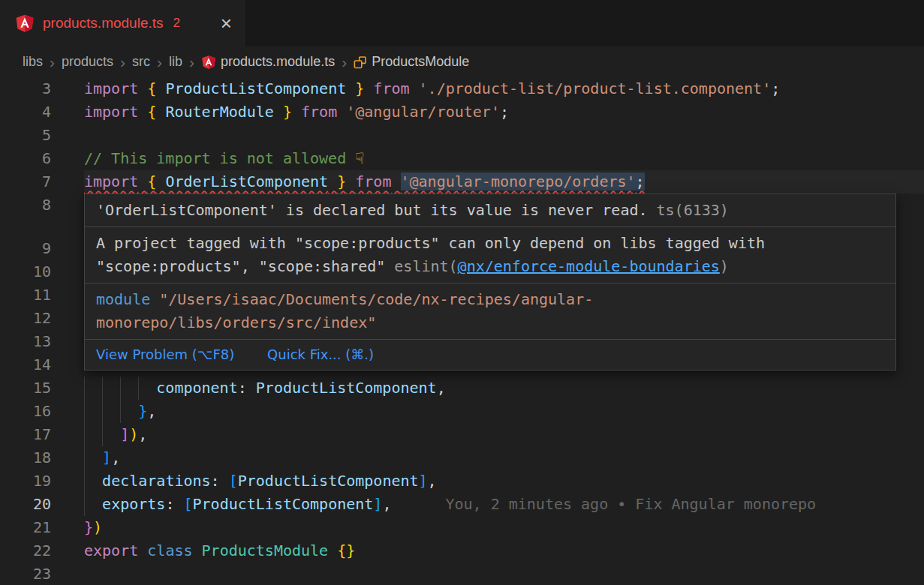 The width and height of the screenshot is (924, 585). What do you see at coordinates (177, 23) in the screenshot?
I see `problems-badge: 2` at bounding box center [177, 23].